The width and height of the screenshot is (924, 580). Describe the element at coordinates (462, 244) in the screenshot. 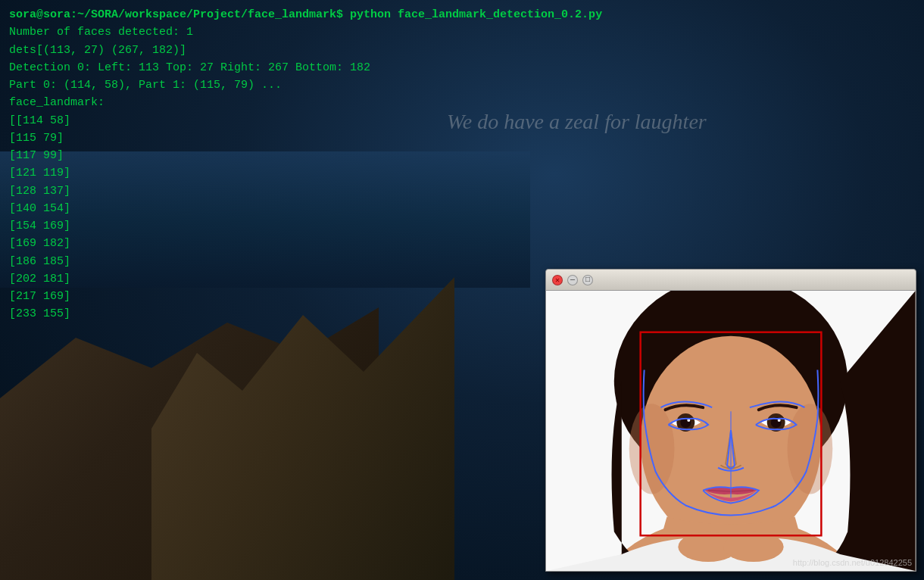

I see `terminal-line-13: [169 182]` at that location.